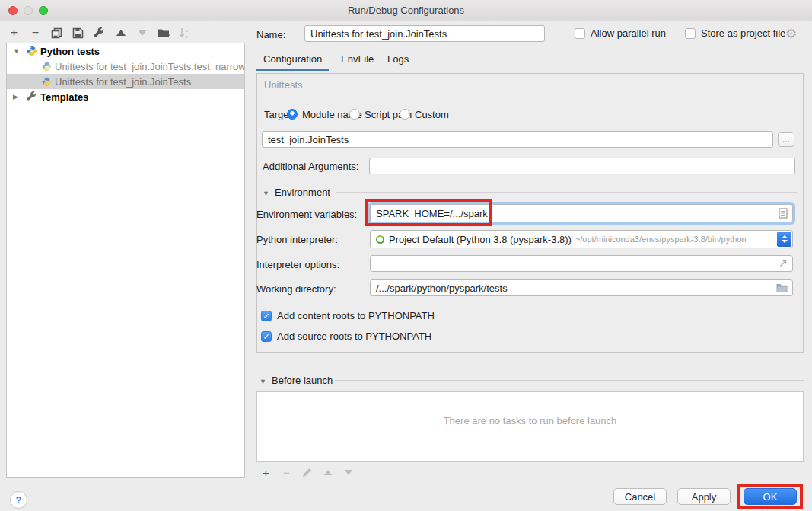  What do you see at coordinates (298, 265) in the screenshot?
I see `interpreter-options-label: Interpreter options:` at bounding box center [298, 265].